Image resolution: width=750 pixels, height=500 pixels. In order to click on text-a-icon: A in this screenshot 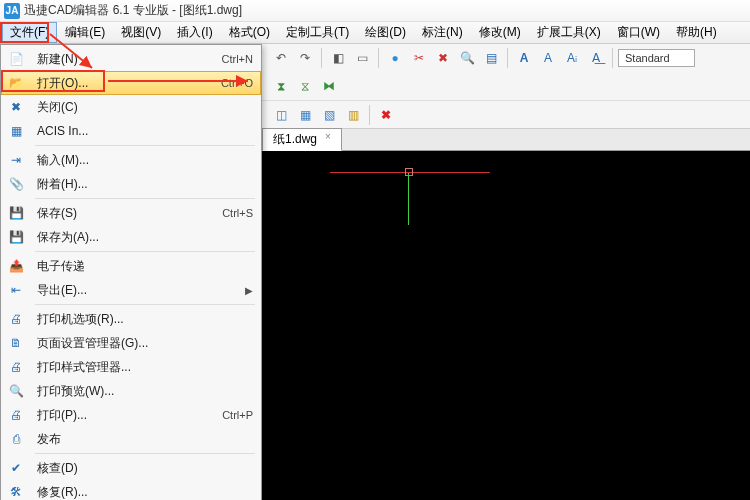, I will do `click(548, 58)`.